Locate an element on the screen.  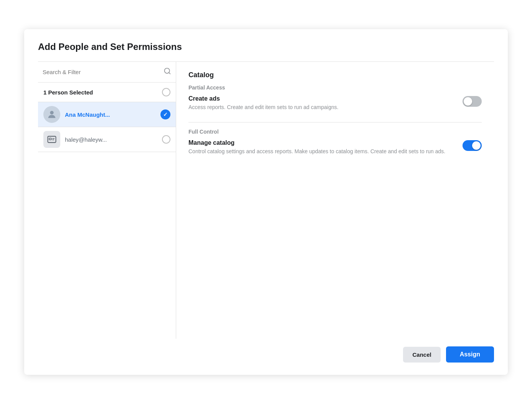
manage-catalog-toggle is located at coordinates (472, 146).